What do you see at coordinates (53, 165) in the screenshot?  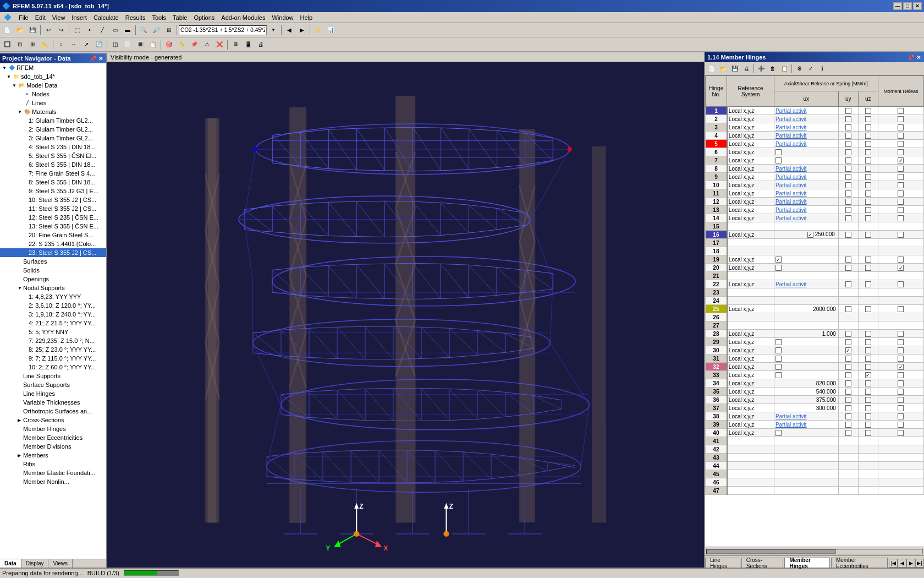 I see `tree-mat-6: 6: Steel S 355 | DIN 18...` at bounding box center [53, 165].